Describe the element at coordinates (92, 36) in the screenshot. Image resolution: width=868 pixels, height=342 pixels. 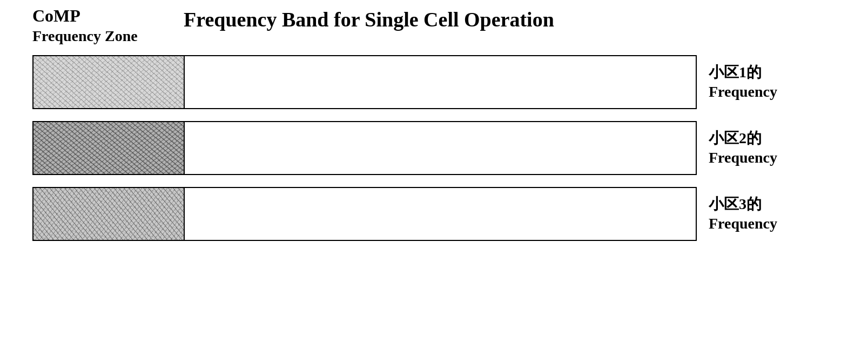
I see `freq-zone-label: Frequency Zone` at that location.